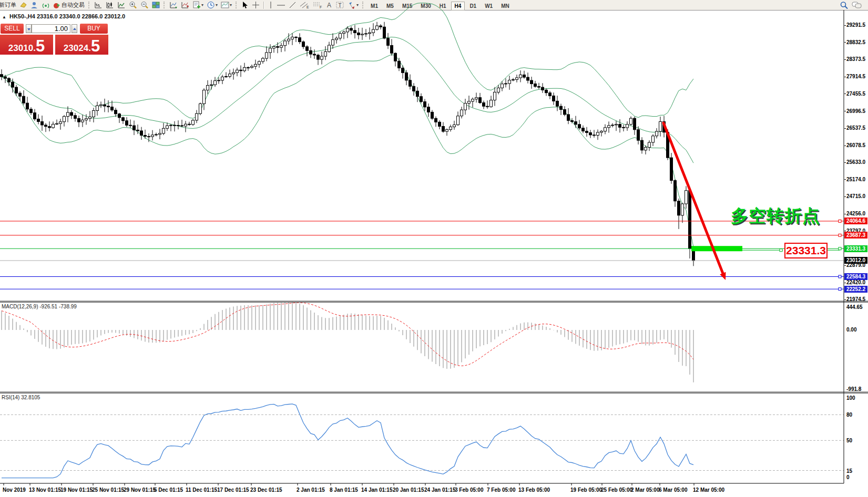 Image resolution: width=868 pixels, height=497 pixels. I want to click on one-click-trading-panel: SELL BUY 23010 . 5 23024 . 5, so click(54, 38).